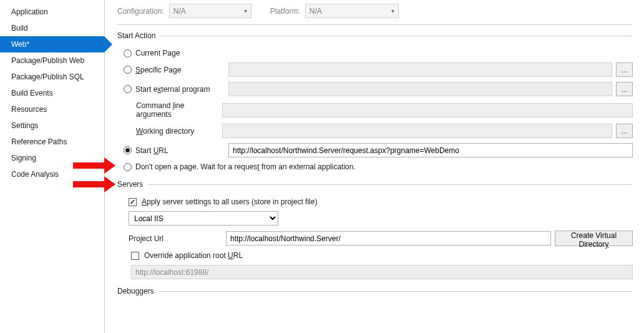 Image resolution: width=644 pixels, height=333 pixels. Describe the element at coordinates (316, 11) in the screenshot. I see `platform-value: N/A` at that location.